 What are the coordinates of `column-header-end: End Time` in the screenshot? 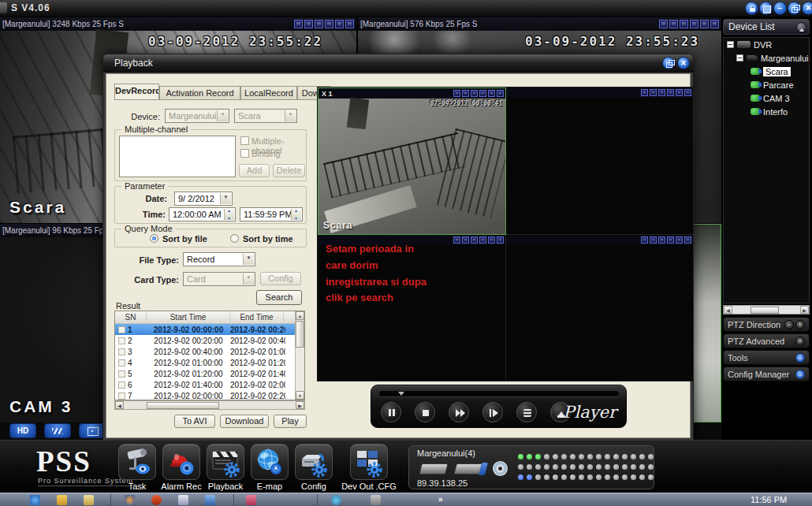 It's located at (257, 317).